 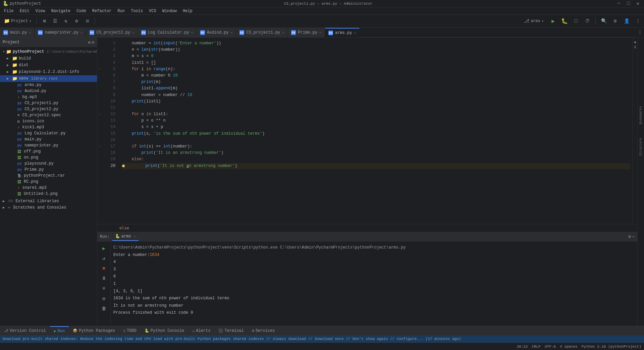 What do you see at coordinates (217, 33) in the screenshot?
I see `tab-audiod-py: py Audiod.py ✕` at bounding box center [217, 33].